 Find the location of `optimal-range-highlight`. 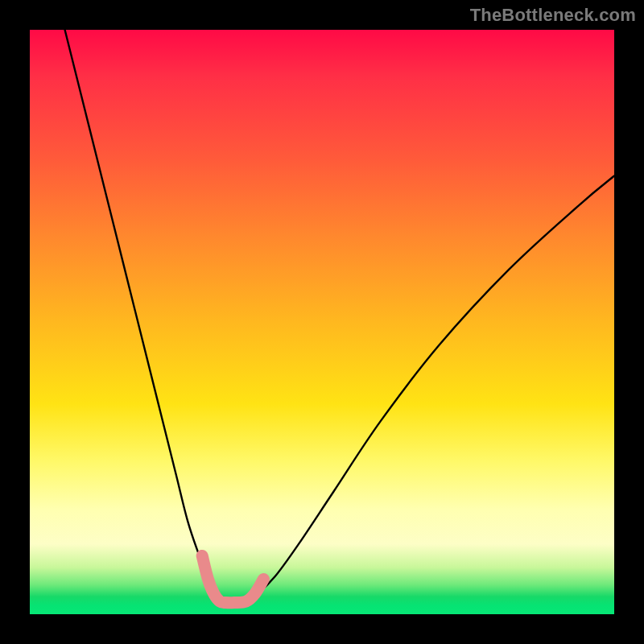

optimal-range-highlight is located at coordinates (233, 579).